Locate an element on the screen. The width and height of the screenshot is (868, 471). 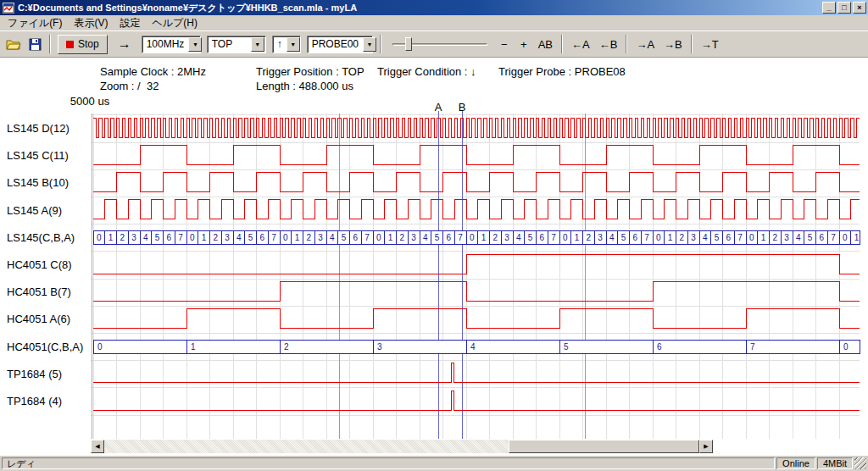
statusbar: レディ Online 4MBit is located at coordinates (434, 463).